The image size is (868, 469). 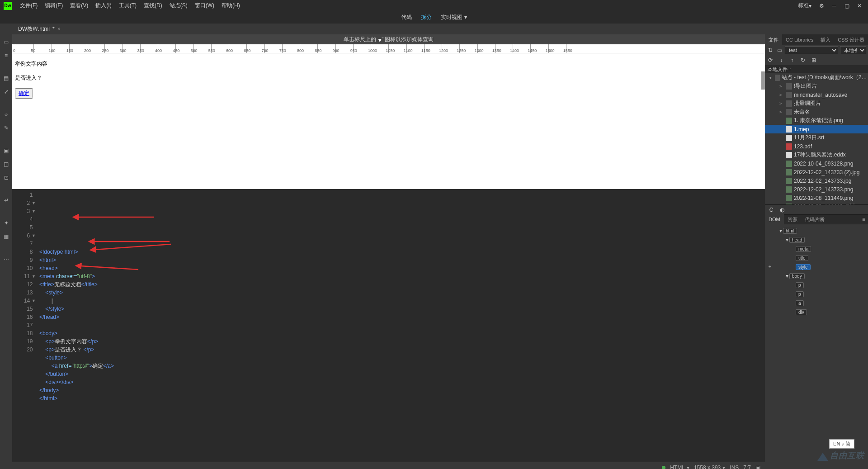 What do you see at coordinates (816, 198) in the screenshot?
I see `tree-item: 2022-12-08_111449.png` at bounding box center [816, 198].